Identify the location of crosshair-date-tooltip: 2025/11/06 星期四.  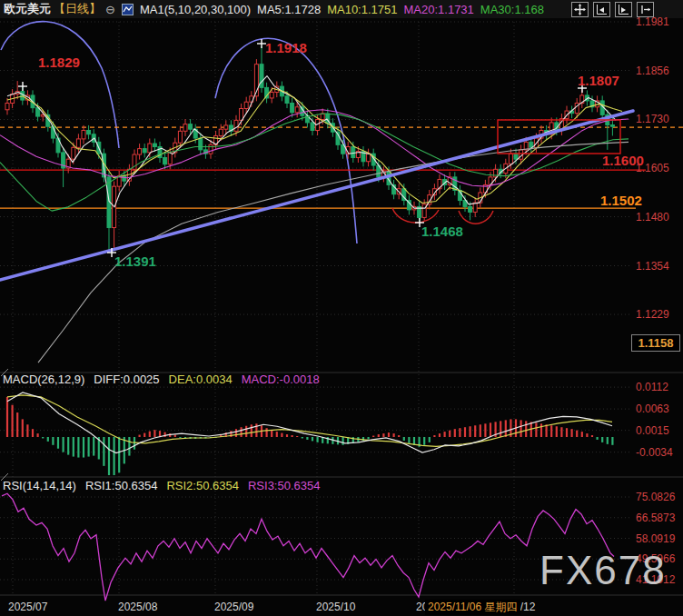
(472, 607).